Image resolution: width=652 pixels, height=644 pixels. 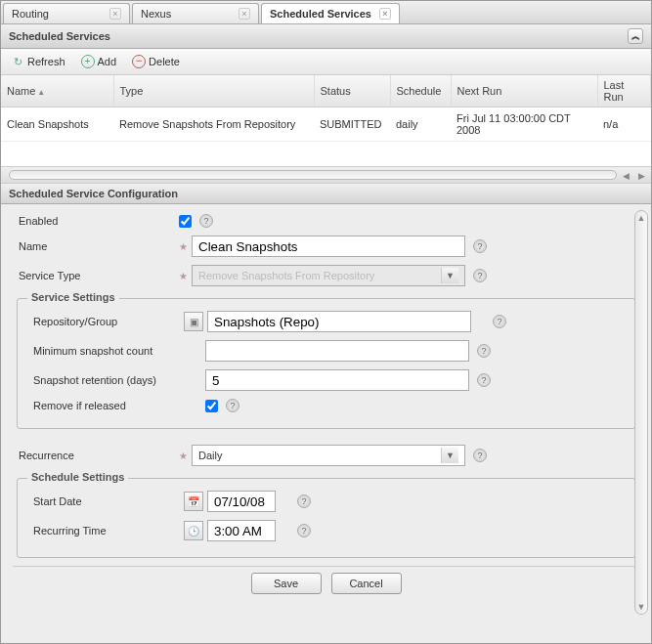 I want to click on name-label: Name, so click(x=96, y=246).